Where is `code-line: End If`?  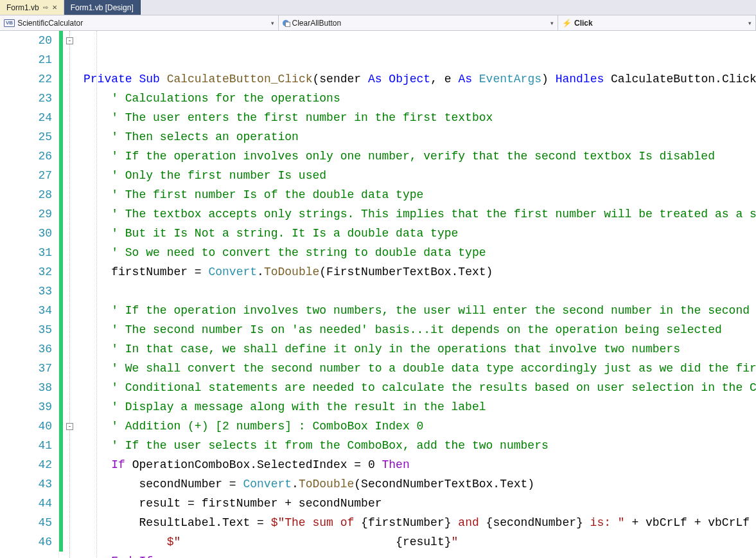 code-line: End If is located at coordinates (420, 555).